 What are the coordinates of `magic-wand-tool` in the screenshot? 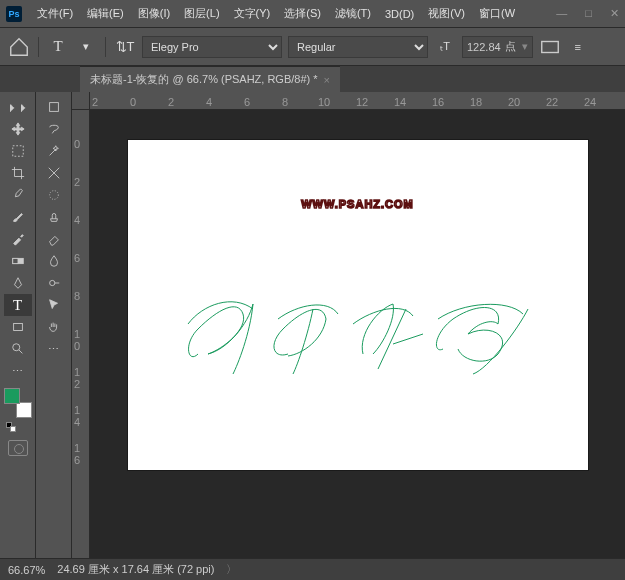 It's located at (54, 151).